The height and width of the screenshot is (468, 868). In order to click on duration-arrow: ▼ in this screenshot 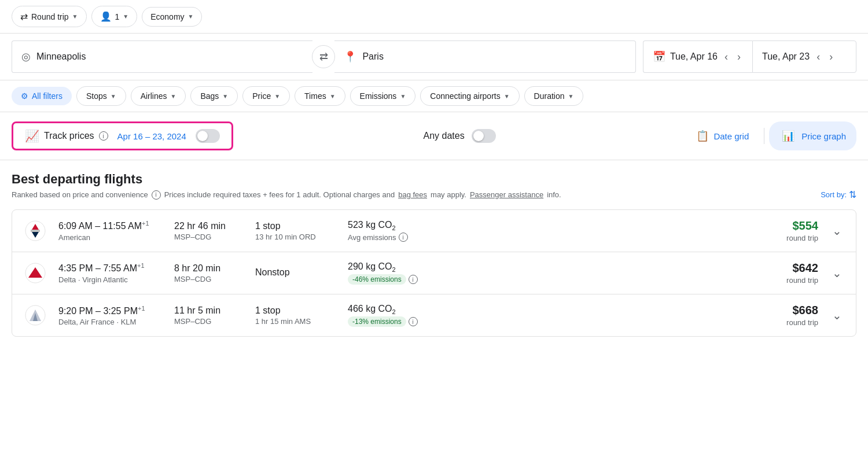, I will do `click(571, 96)`.